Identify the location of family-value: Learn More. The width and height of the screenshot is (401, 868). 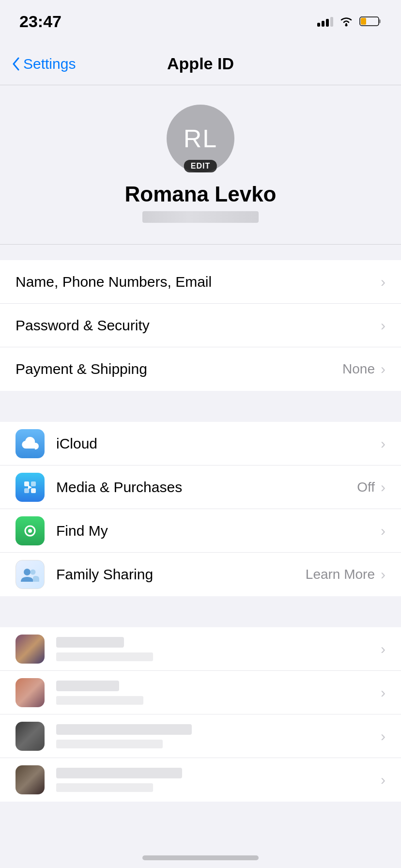
(340, 574).